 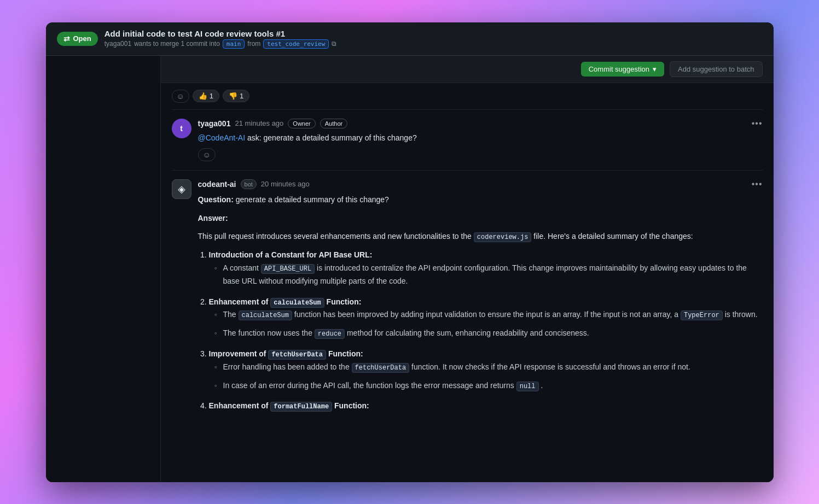 What do you see at coordinates (486, 268) in the screenshot?
I see `section-1: Introduction of a Constant for API Base …` at bounding box center [486, 268].